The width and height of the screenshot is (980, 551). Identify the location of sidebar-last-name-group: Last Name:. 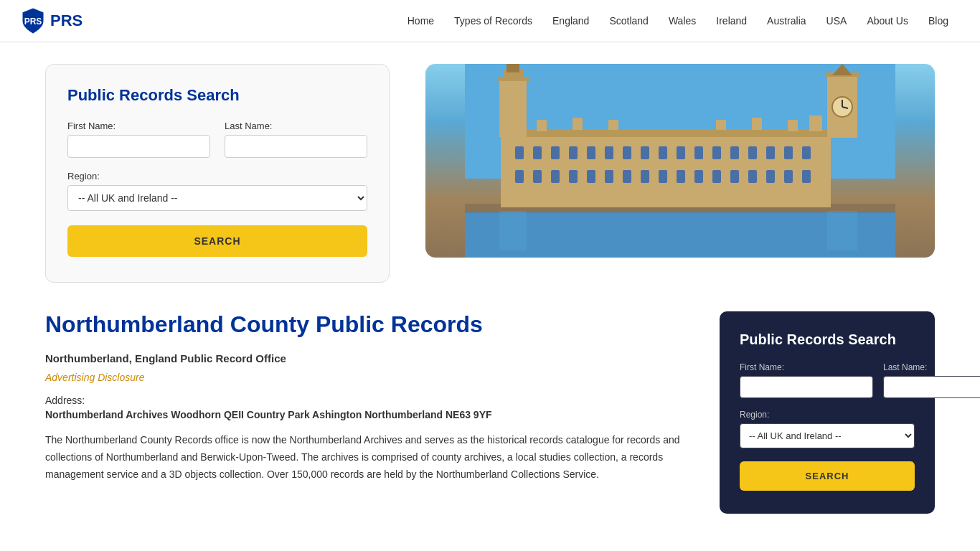
(931, 380).